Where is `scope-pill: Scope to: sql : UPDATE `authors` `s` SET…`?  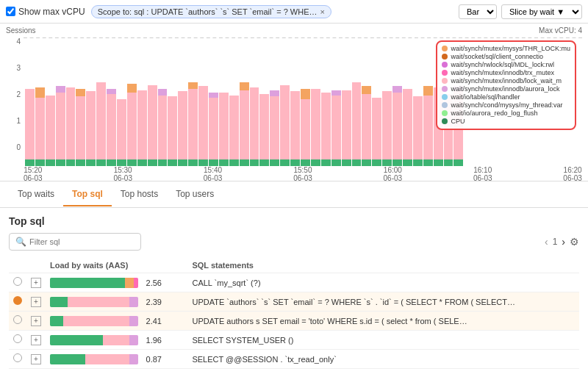 scope-pill: Scope to: sql : UPDATE `authors` `s` SET… is located at coordinates (212, 12).